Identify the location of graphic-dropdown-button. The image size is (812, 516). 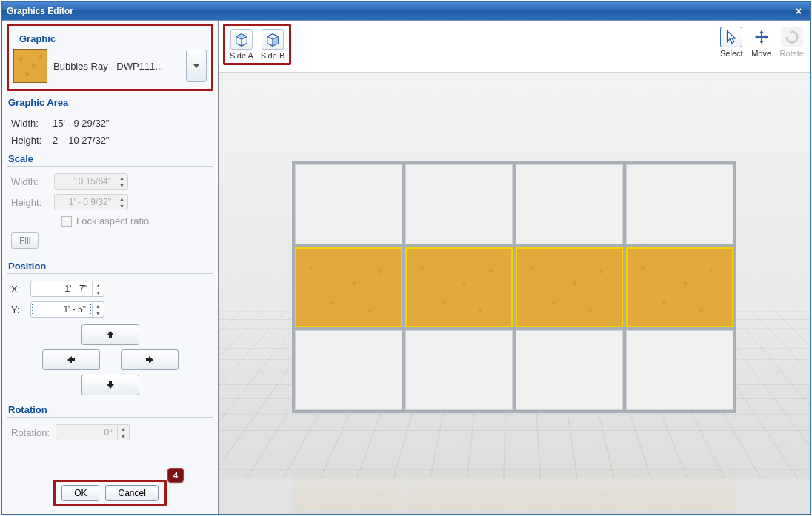
(196, 66).